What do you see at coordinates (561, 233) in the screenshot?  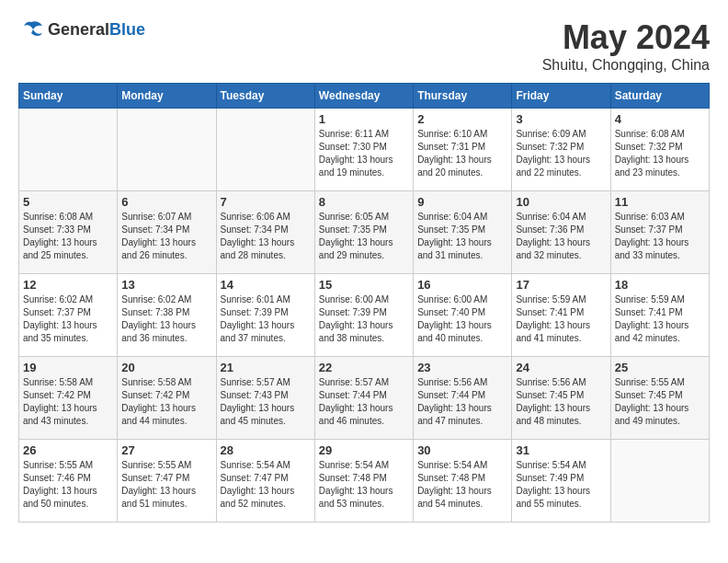 I see `calendar-cell: 10Sunrise: 6:04 AM Sunset: 7:36 PM Dayli…` at bounding box center [561, 233].